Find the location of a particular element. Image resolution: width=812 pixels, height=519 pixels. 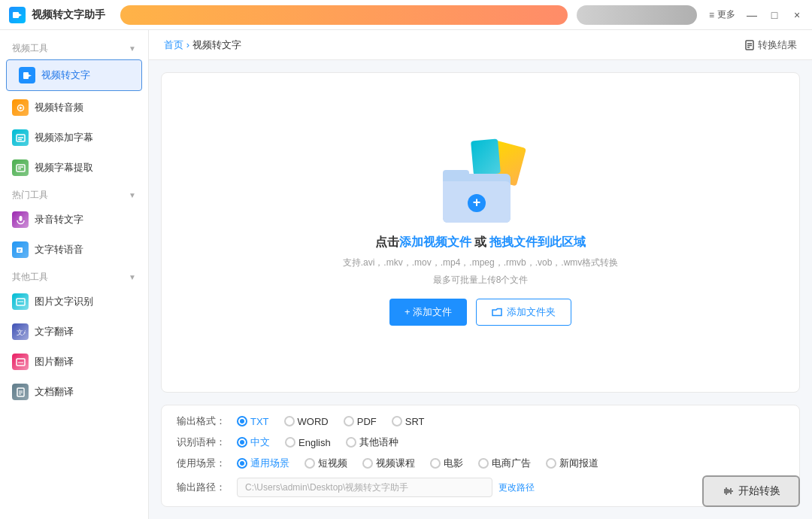

scene-short-label: 短视频 is located at coordinates (332, 463).